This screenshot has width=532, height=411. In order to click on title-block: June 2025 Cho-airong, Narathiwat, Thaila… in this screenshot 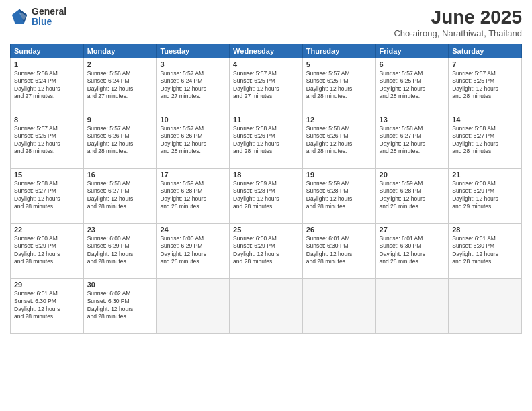, I will do `click(458, 23)`.